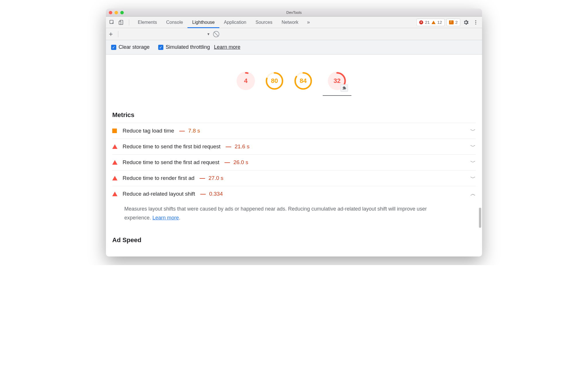  What do you see at coordinates (337, 96) in the screenshot?
I see `gauge-active-underline` at bounding box center [337, 96].